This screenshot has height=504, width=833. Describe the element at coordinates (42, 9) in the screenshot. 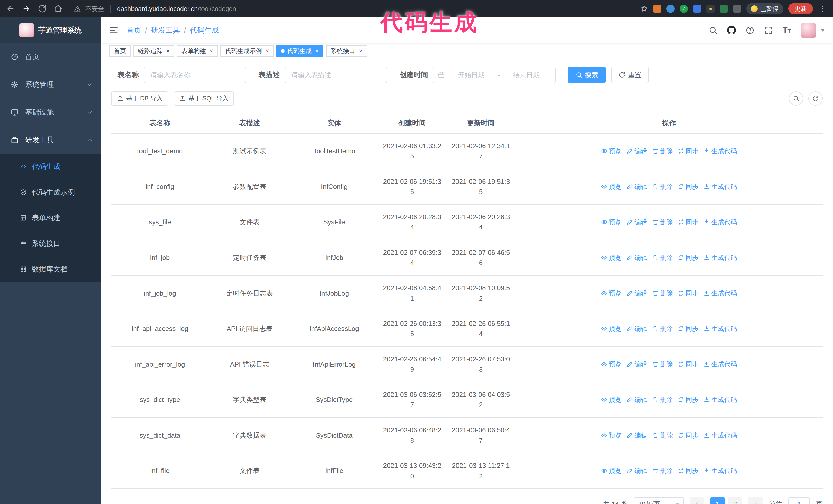

I see `browser-reload-icon` at that location.